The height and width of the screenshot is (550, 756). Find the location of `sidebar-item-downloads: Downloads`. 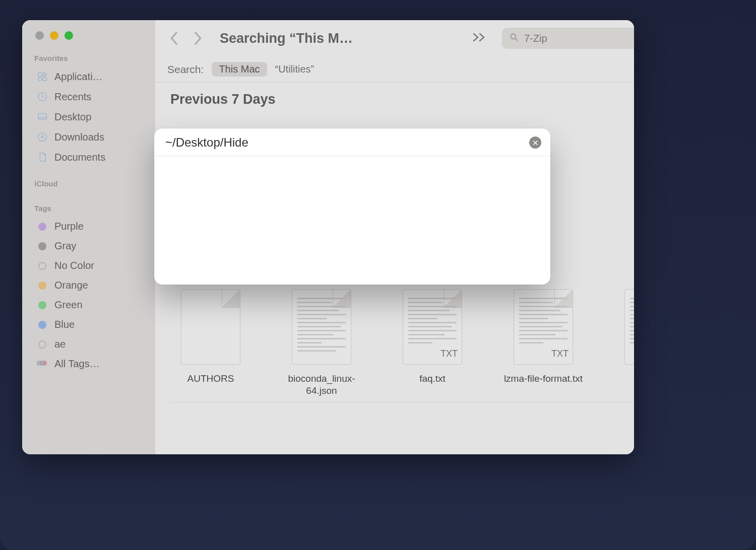

sidebar-item-downloads: Downloads is located at coordinates (91, 137).